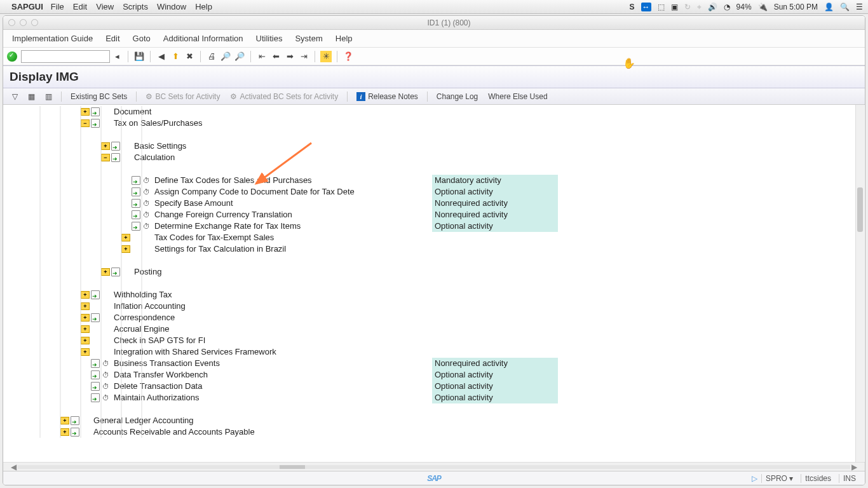  What do you see at coordinates (348, 57) in the screenshot?
I see `help-icon: ❓` at bounding box center [348, 57].